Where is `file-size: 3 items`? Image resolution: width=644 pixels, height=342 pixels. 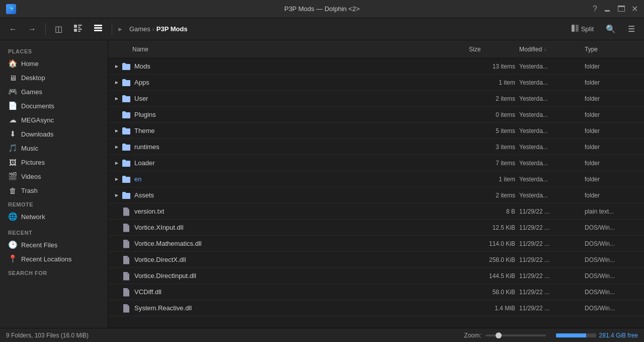
file-size: 3 items is located at coordinates (494, 147).